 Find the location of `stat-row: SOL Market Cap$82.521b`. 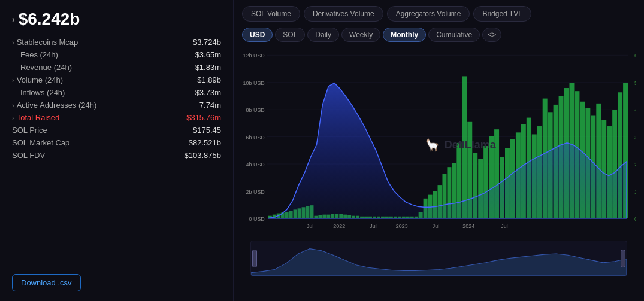

stat-row: SOL Market Cap$82.521b is located at coordinates (116, 142).